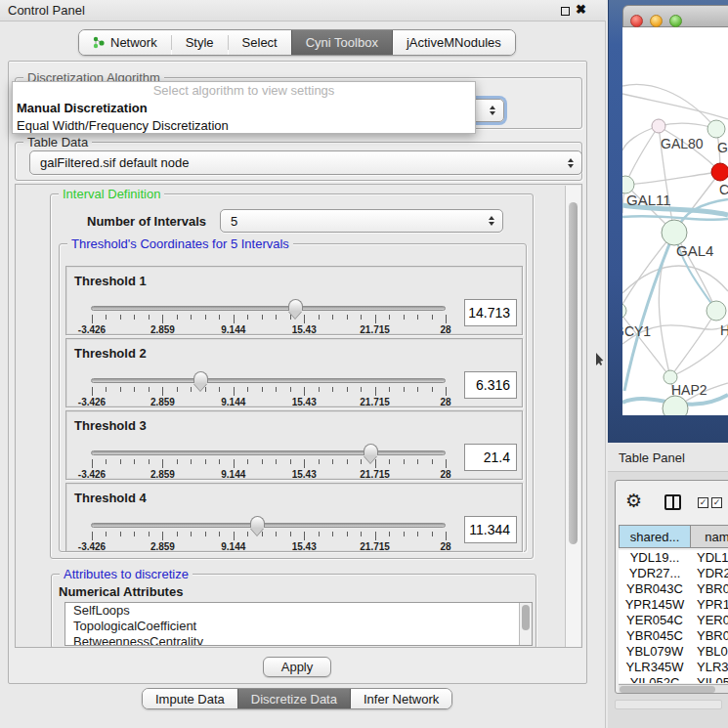 This screenshot has height=728, width=728. What do you see at coordinates (342, 43) in the screenshot?
I see `tab-cyni-toolbox: Cyni Toolbox` at bounding box center [342, 43].